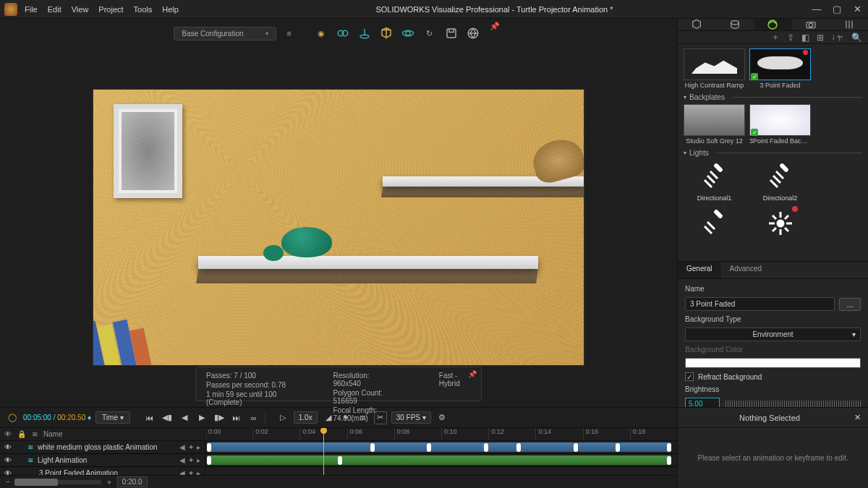 The image size is (868, 488). What do you see at coordinates (849, 25) in the screenshot?
I see `tab-libraries-icon` at bounding box center [849, 25].